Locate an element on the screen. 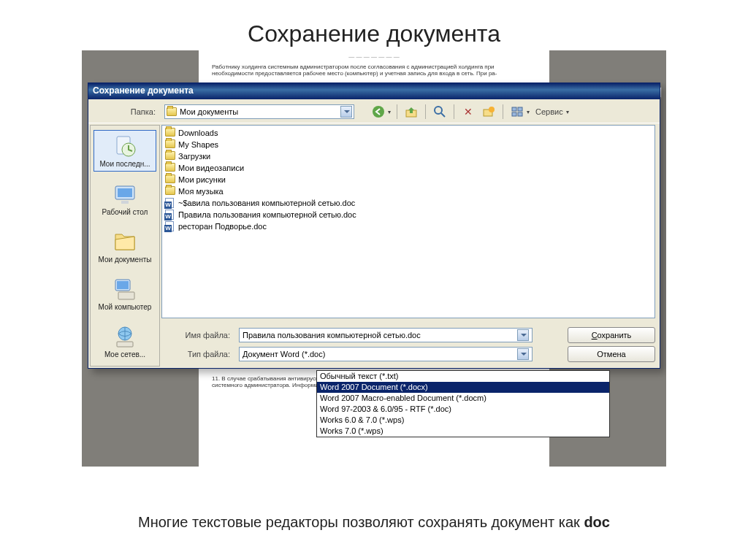  filetype-value: Документ Word (*.doc) is located at coordinates (283, 354).